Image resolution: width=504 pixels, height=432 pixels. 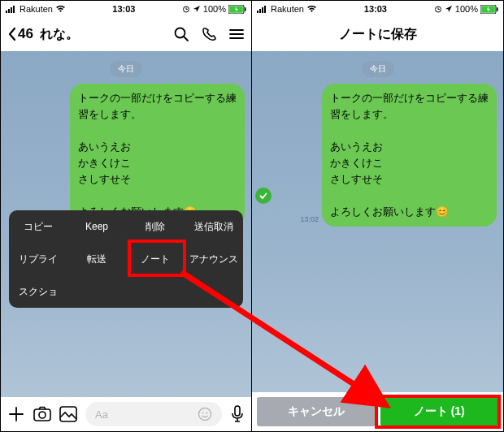 What do you see at coordinates (214, 227) in the screenshot?
I see `ctx-unsend: 送信取消` at bounding box center [214, 227].